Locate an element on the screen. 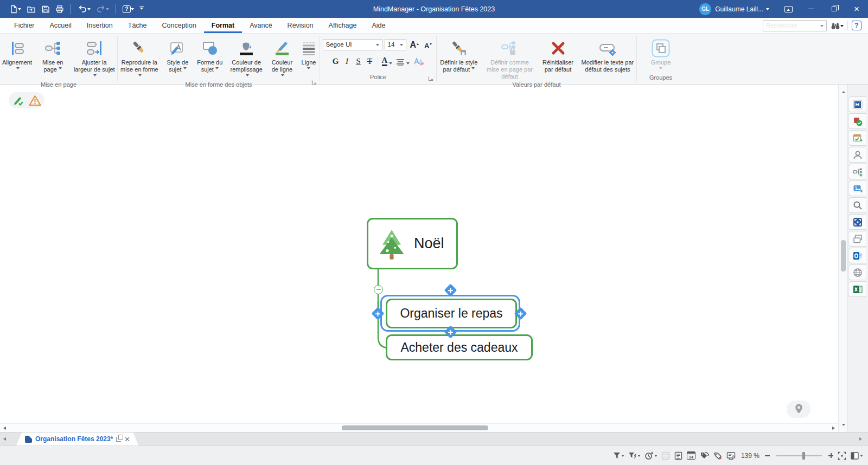  chevron-down-icon is located at coordinates (309, 69).